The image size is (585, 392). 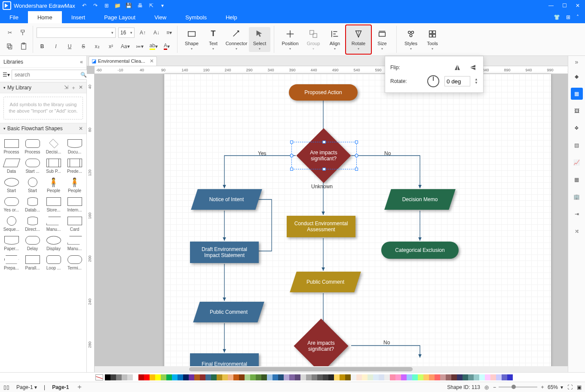 I want to click on shape-start: Start ..., so click(x=33, y=166).